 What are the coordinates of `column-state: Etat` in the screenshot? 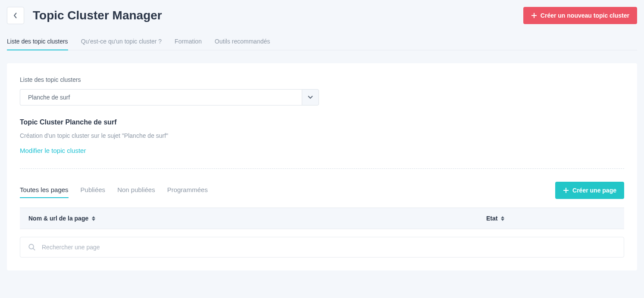 It's located at (551, 218).